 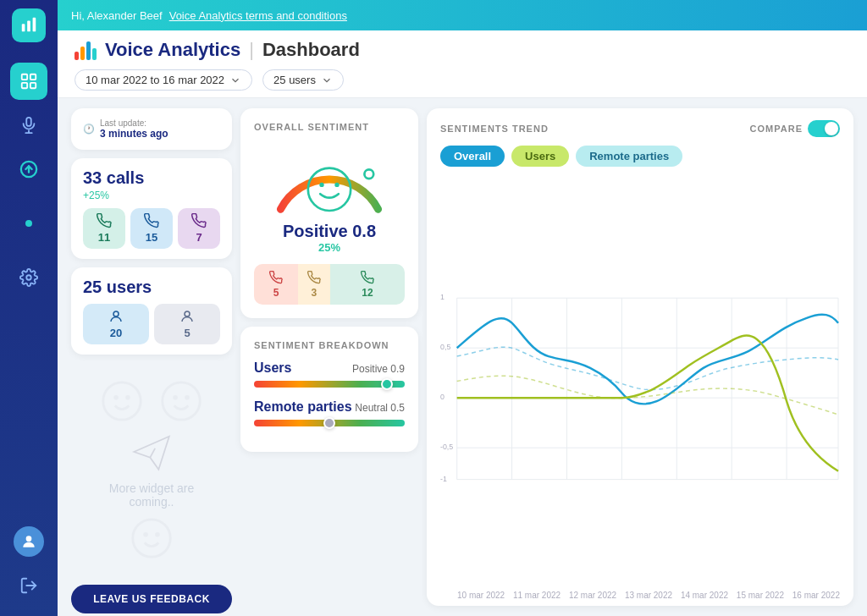 What do you see at coordinates (462, 15) in the screenshot?
I see `top-banner: Hi, Alexander Beef Voice Analytics terms…` at bounding box center [462, 15].